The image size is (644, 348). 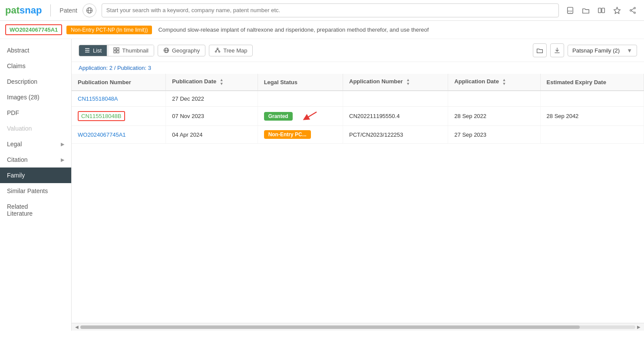 What do you see at coordinates (68, 10) in the screenshot?
I see `header-patent-label: Patent` at bounding box center [68, 10].